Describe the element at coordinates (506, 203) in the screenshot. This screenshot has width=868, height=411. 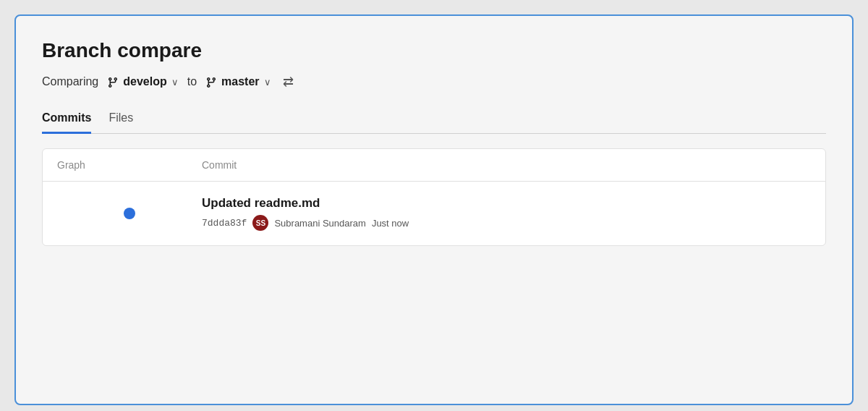
I see `commit-title: Updated readme.md` at that location.